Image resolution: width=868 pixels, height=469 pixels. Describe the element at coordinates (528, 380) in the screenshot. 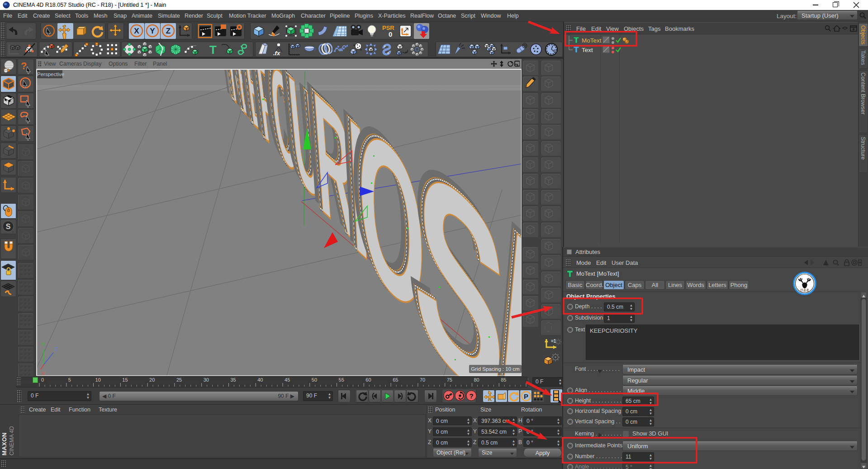

I see `svg-text: 90` at that location.